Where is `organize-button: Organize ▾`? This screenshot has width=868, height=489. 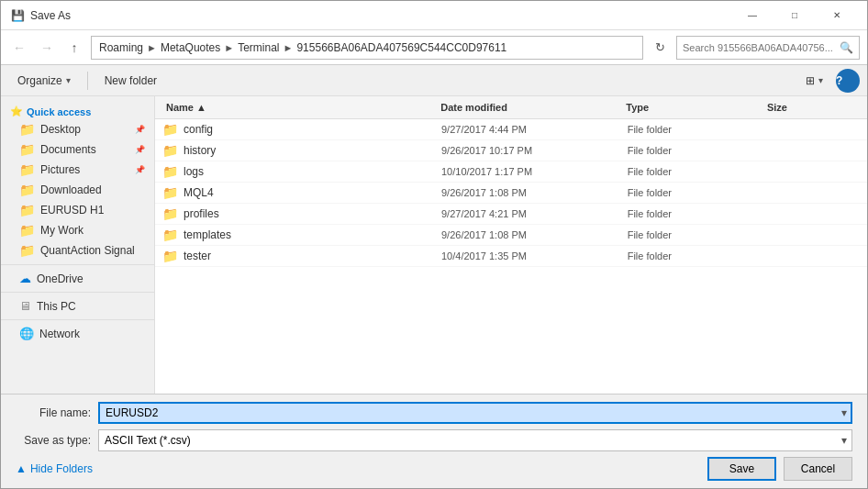 organize-button: Organize ▾ is located at coordinates (44, 81).